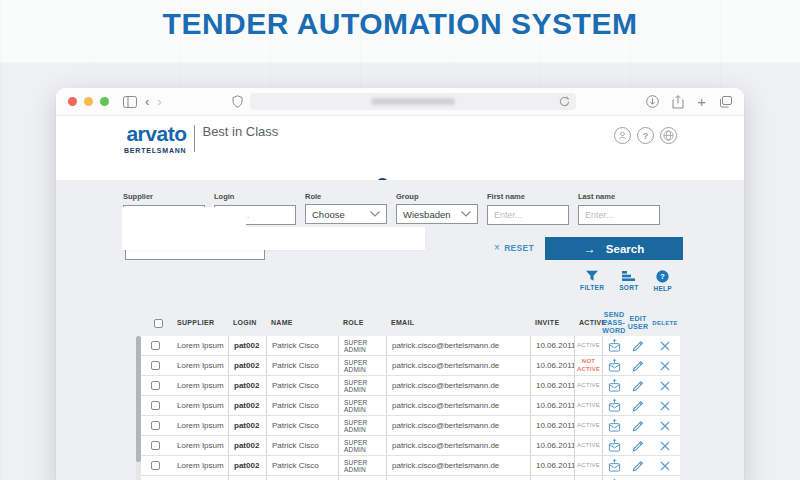 The image size is (800, 480). What do you see at coordinates (514, 248) in the screenshot?
I see `reset-button: × RESET` at bounding box center [514, 248].